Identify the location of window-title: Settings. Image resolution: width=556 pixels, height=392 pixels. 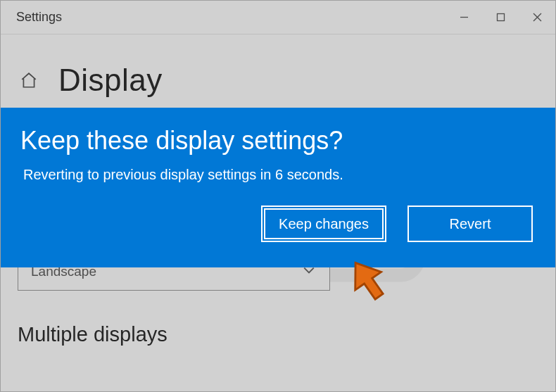
(39, 17).